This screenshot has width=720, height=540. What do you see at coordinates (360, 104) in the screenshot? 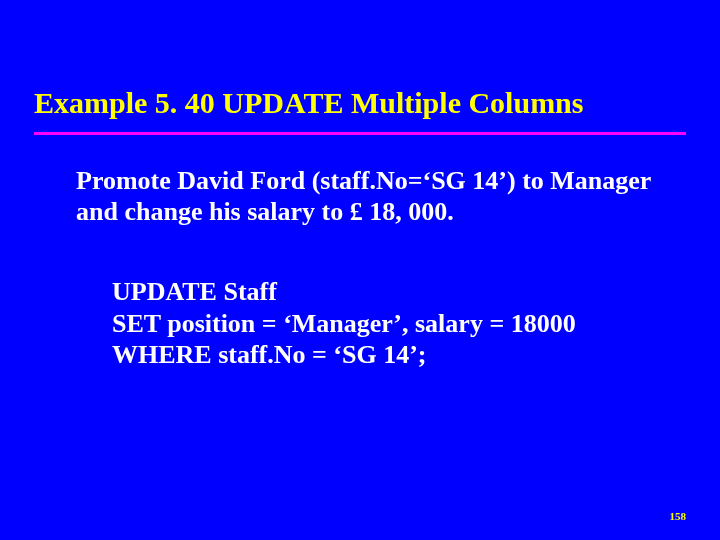
I see `title-area: Example 5. 40 UPDATE Multiple Columns` at bounding box center [360, 104].